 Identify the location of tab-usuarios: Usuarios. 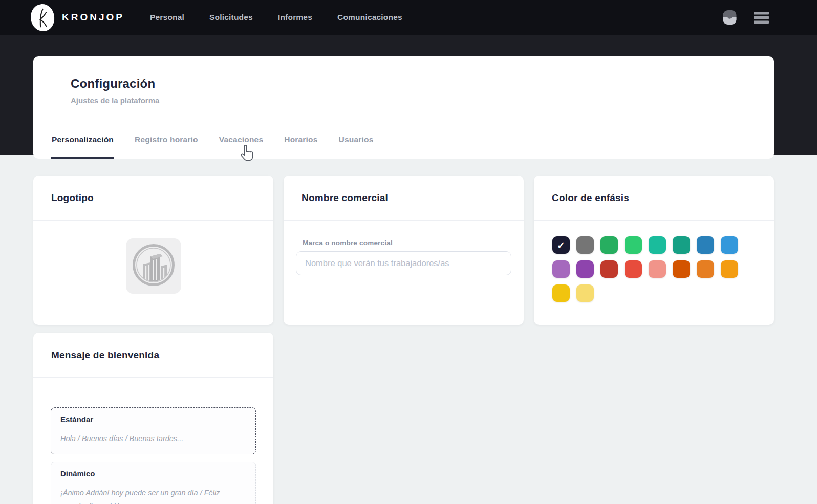
(356, 147).